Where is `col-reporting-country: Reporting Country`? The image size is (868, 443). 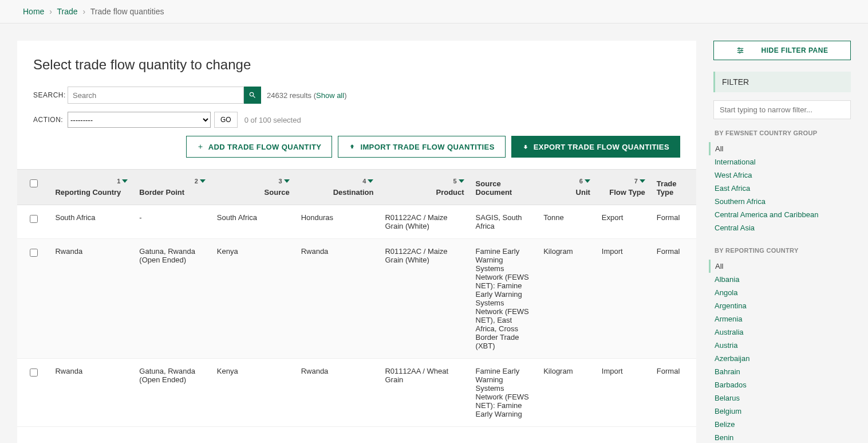 col-reporting-country: Reporting Country is located at coordinates (88, 193).